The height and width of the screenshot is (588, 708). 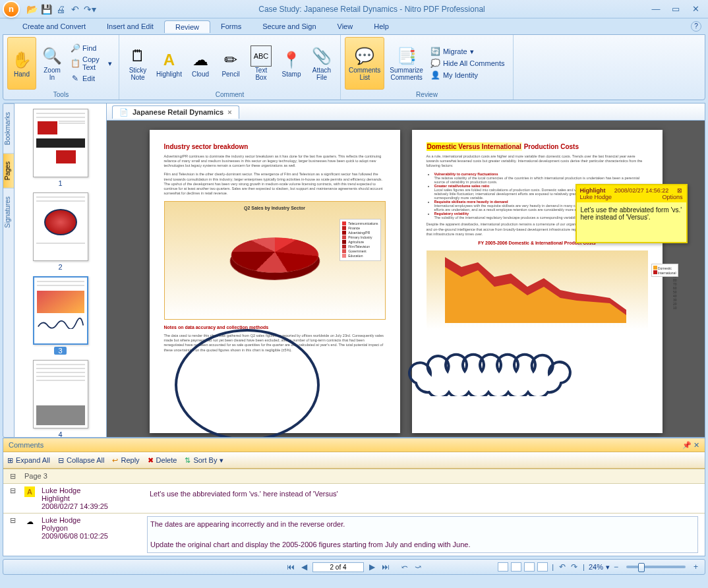 I want to click on thumb-page-1: 1, so click(x=61, y=148).